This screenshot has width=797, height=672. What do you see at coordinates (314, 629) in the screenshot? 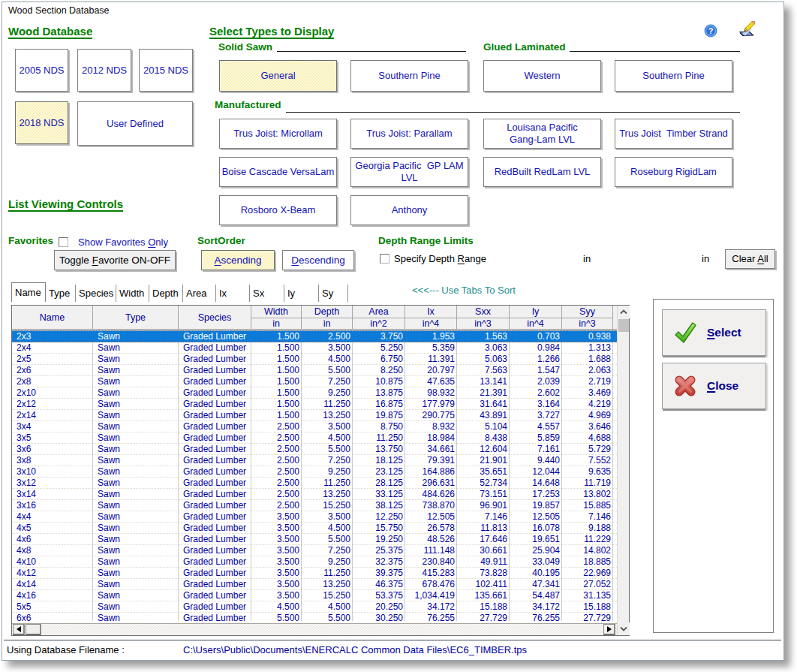
I see `horizontal-scrollbar` at bounding box center [314, 629].